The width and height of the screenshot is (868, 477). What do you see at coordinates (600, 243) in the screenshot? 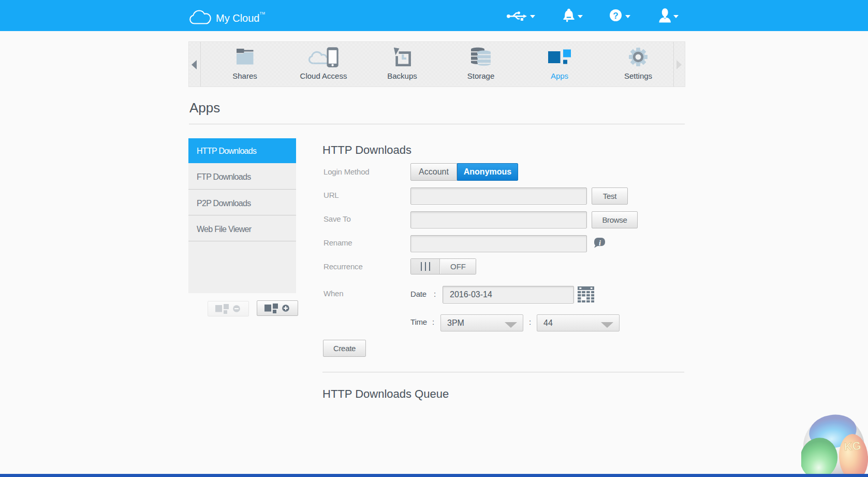
I see `svg-text: i` at bounding box center [600, 243].